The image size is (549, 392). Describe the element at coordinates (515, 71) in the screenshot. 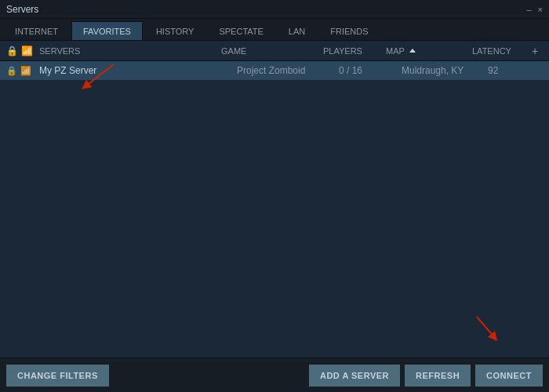

I see `server-latency: 92` at that location.